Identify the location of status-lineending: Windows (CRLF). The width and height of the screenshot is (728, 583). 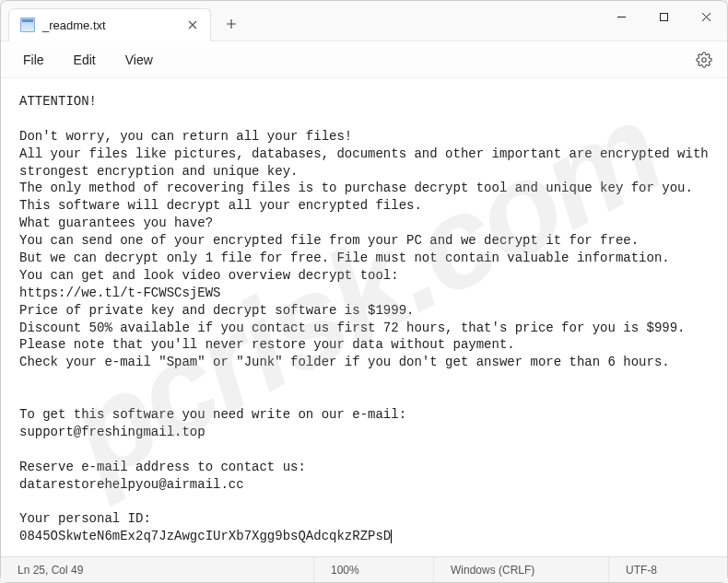
(522, 569).